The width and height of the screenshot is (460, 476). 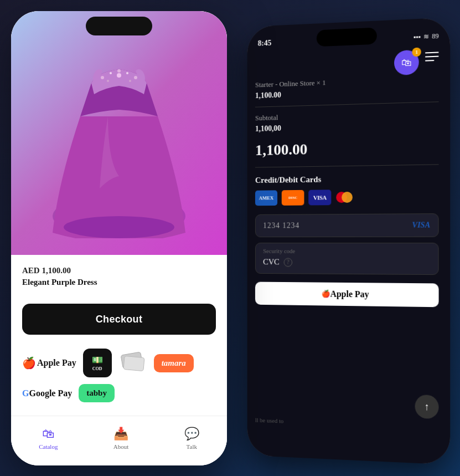 I want to click on card-number-text: 1234 1234, so click(x=281, y=226).